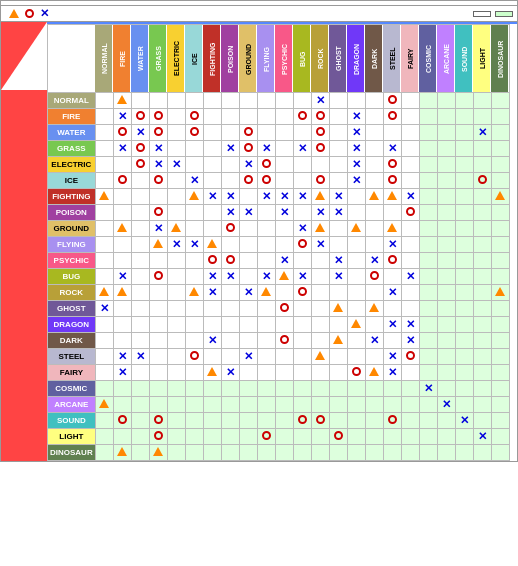 The width and height of the screenshot is (518, 566). I want to click on cell-water-ground, so click(248, 133).